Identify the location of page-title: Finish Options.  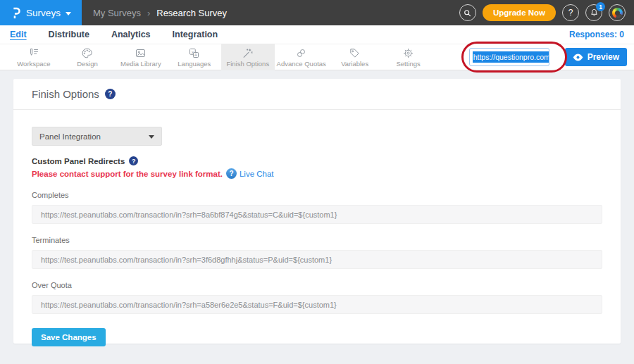
(66, 94).